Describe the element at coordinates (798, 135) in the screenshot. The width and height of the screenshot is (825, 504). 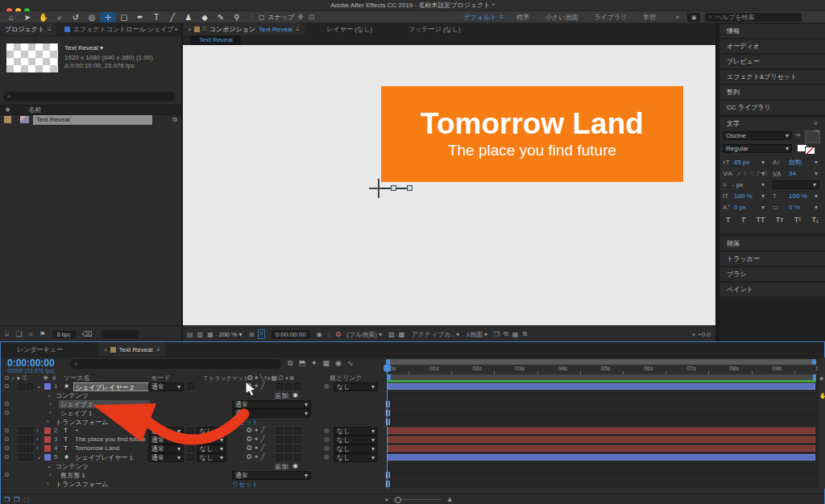
I see `eyedropper-icon: ✑` at that location.